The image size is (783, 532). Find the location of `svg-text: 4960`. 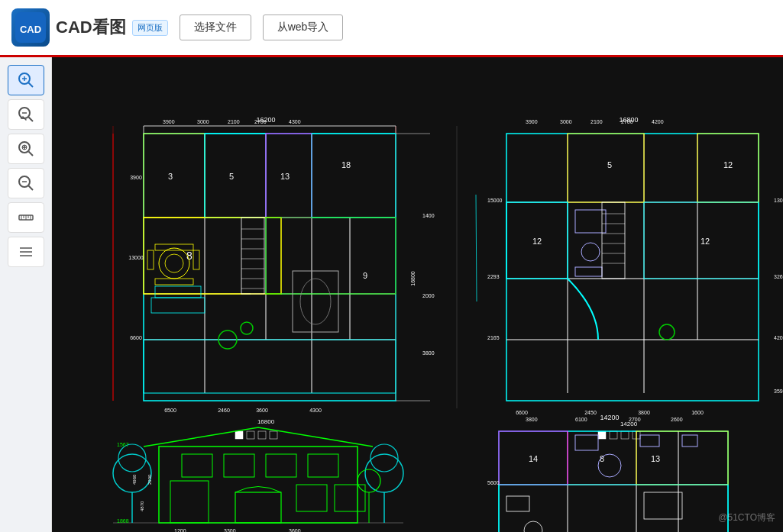

svg-text: 4960 is located at coordinates (134, 479).